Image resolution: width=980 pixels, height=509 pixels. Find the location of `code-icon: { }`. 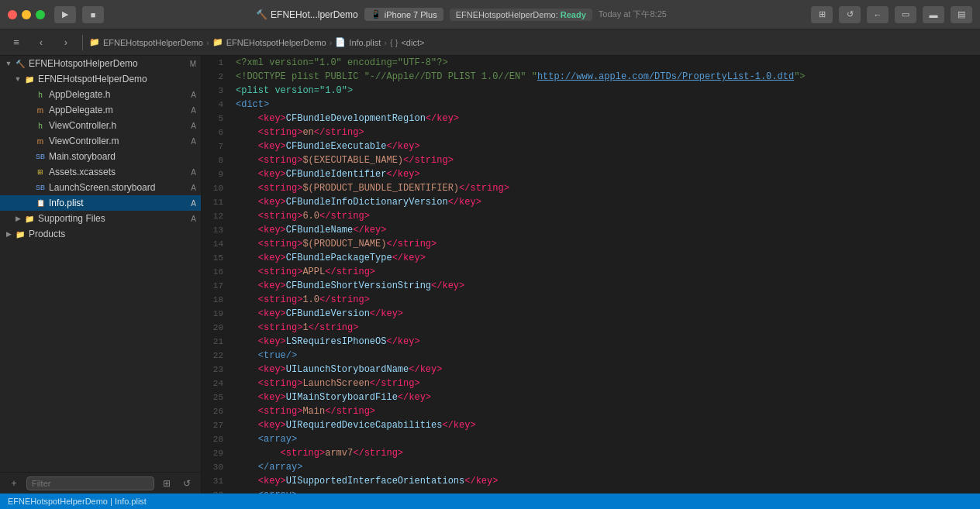

code-icon: { } is located at coordinates (394, 43).